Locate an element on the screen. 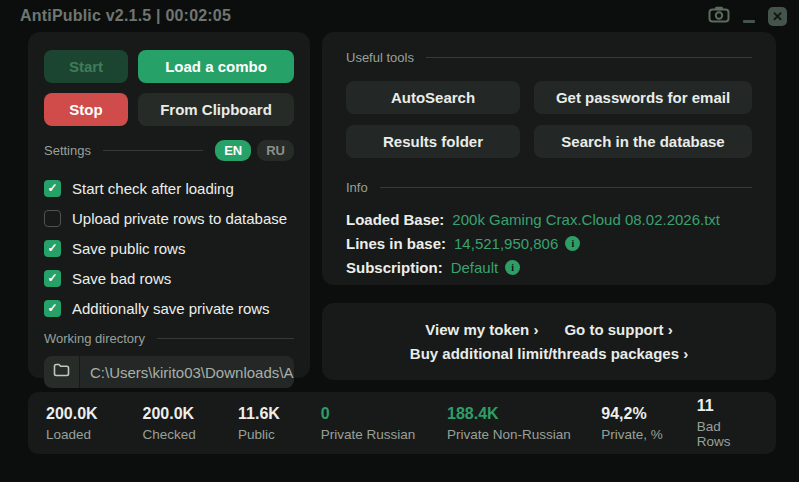 The height and width of the screenshot is (482, 799). stat-checked: 200.0K Checked is located at coordinates (191, 424).